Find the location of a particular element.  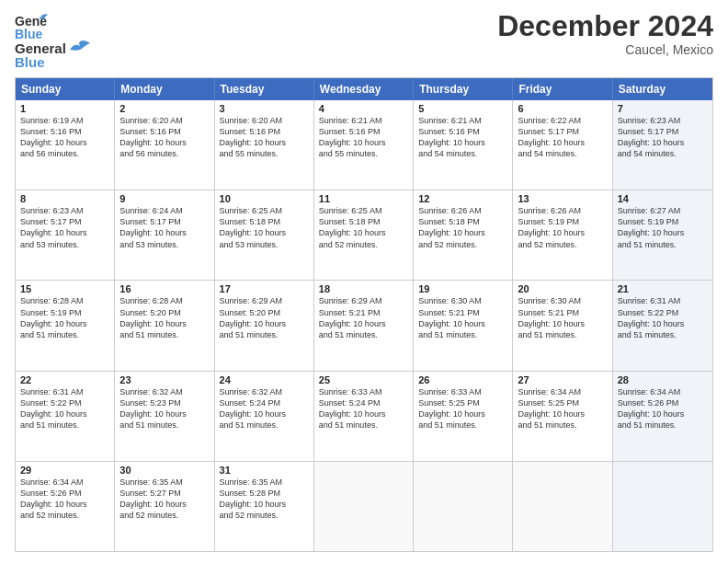

day-number: 15 is located at coordinates (64, 289).